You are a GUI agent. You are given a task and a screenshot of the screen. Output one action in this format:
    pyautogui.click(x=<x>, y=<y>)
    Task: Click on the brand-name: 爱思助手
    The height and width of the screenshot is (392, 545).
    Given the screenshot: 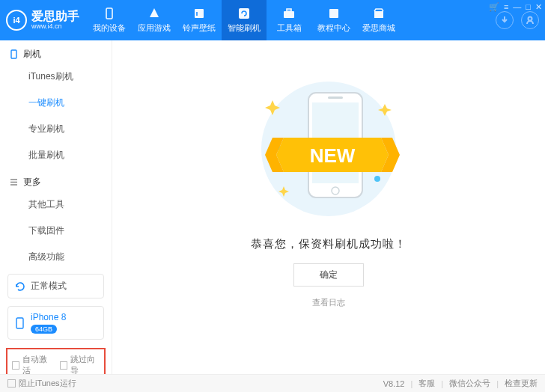 What is the action you would take?
    pyautogui.click(x=55, y=16)
    